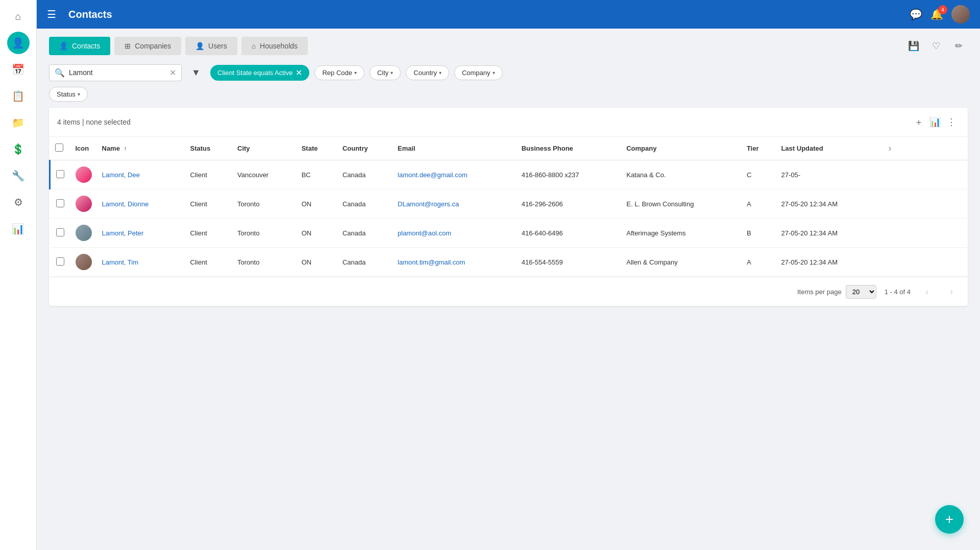 The image size is (980, 550). What do you see at coordinates (196, 73) in the screenshot?
I see `filter-icon-button: ▼` at bounding box center [196, 73].